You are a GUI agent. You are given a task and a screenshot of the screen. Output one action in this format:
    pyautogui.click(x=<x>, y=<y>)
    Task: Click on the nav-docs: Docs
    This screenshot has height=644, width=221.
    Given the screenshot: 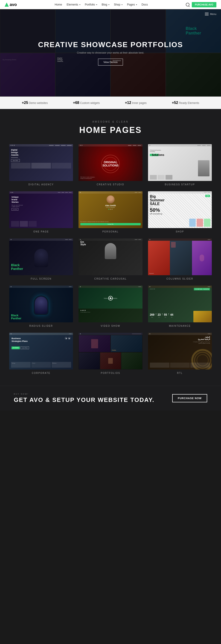 What is the action you would take?
    pyautogui.click(x=145, y=4)
    